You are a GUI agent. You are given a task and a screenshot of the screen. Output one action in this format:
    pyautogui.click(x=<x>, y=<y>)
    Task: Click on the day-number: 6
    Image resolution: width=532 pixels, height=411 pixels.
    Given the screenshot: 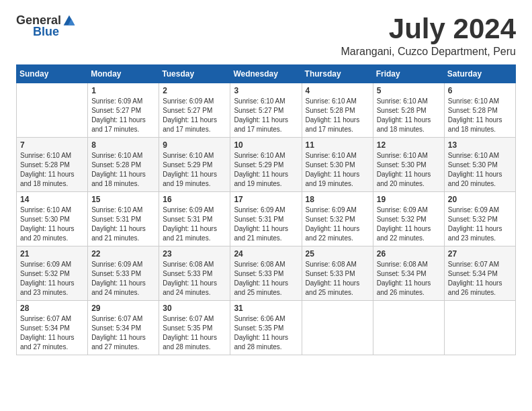 What is the action you would take?
    pyautogui.click(x=480, y=91)
    